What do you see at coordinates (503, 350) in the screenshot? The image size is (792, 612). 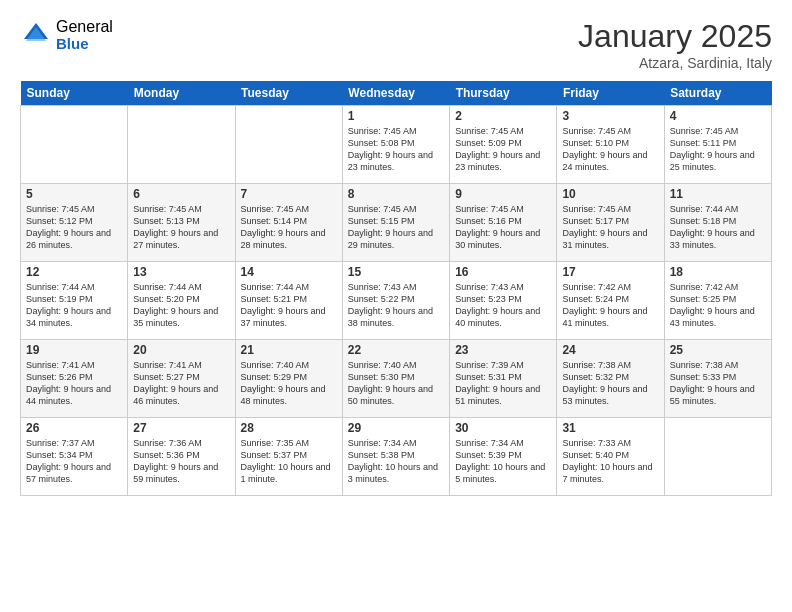 I see `day-number: 23` at bounding box center [503, 350].